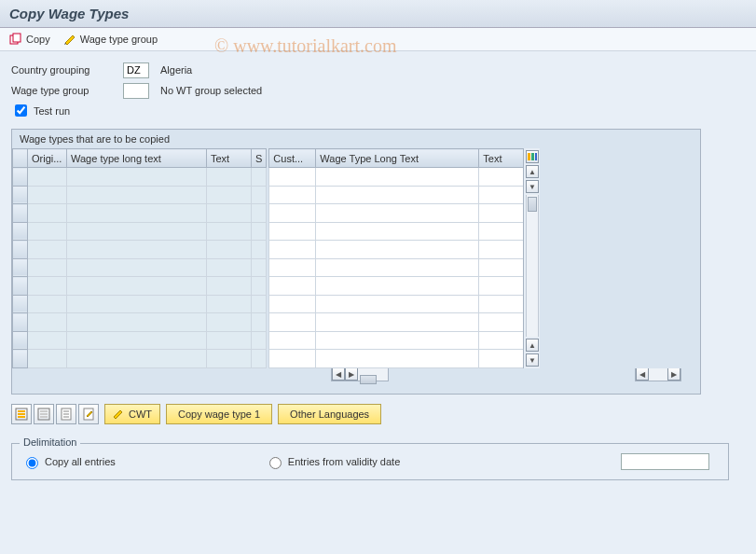  I want to click on entries-from-date-radio, so click(276, 463).